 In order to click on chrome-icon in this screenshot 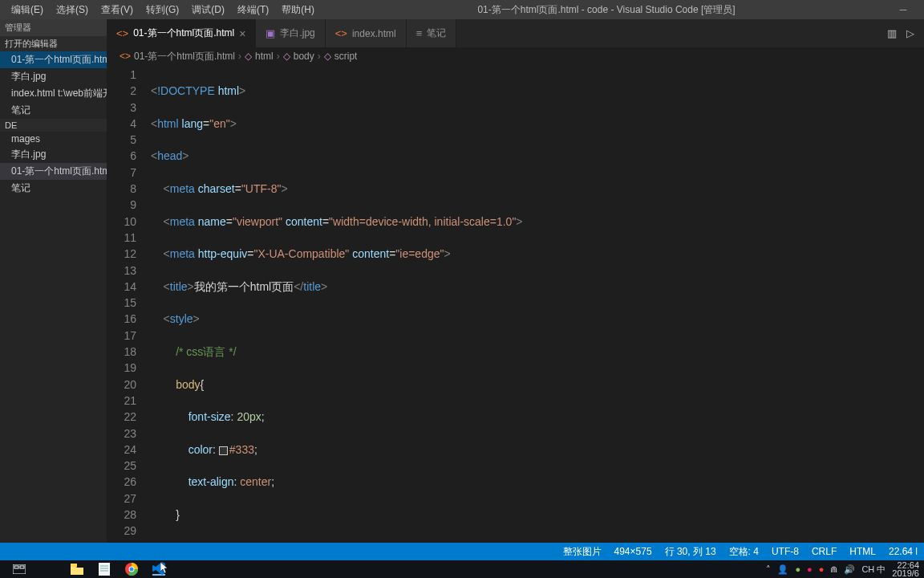, I will do `click(132, 569)`.